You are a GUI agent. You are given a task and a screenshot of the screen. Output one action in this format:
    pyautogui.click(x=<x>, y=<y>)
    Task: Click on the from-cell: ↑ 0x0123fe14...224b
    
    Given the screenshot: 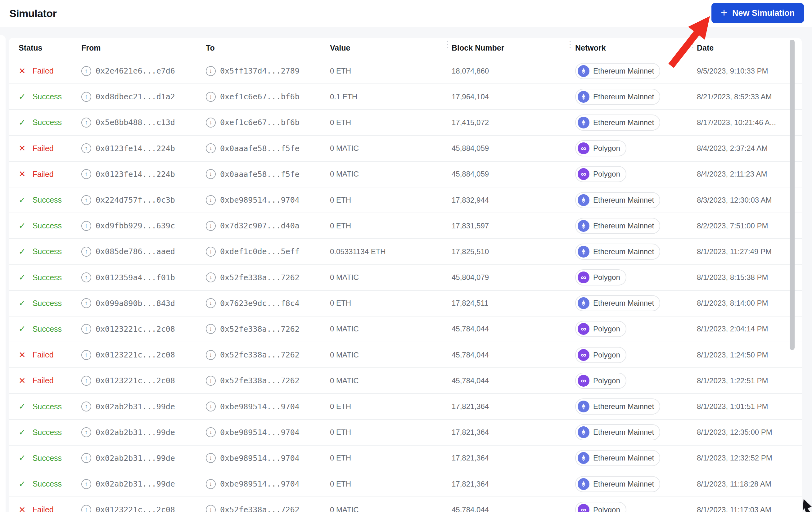 What is the action you would take?
    pyautogui.click(x=144, y=148)
    